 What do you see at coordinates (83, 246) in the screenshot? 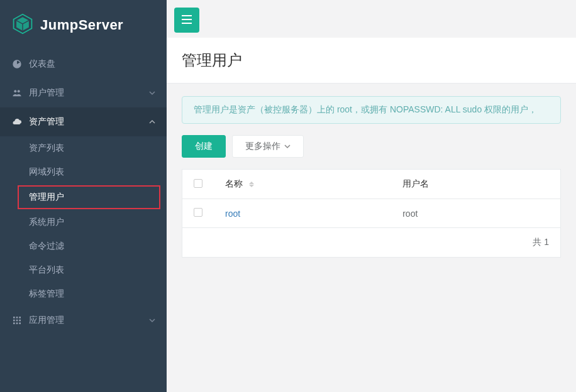
I see `sidebar-item-cmd-filter: 命令过滤` at bounding box center [83, 246].